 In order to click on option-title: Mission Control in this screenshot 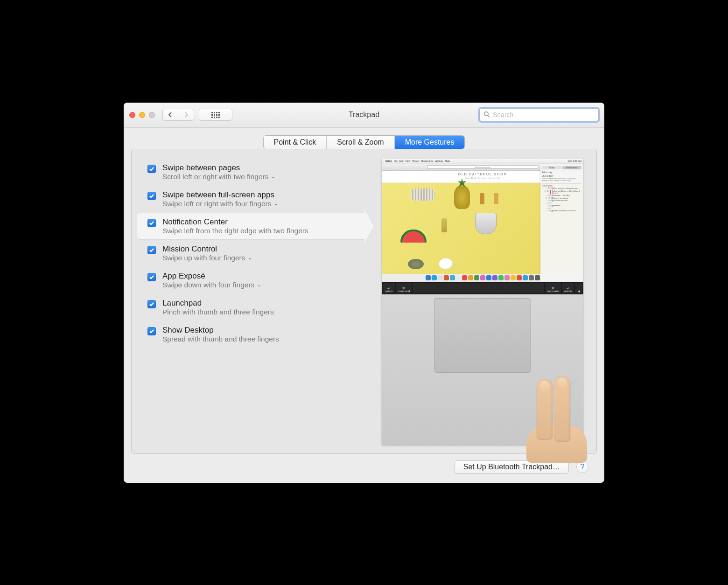, I will do `click(207, 249)`.